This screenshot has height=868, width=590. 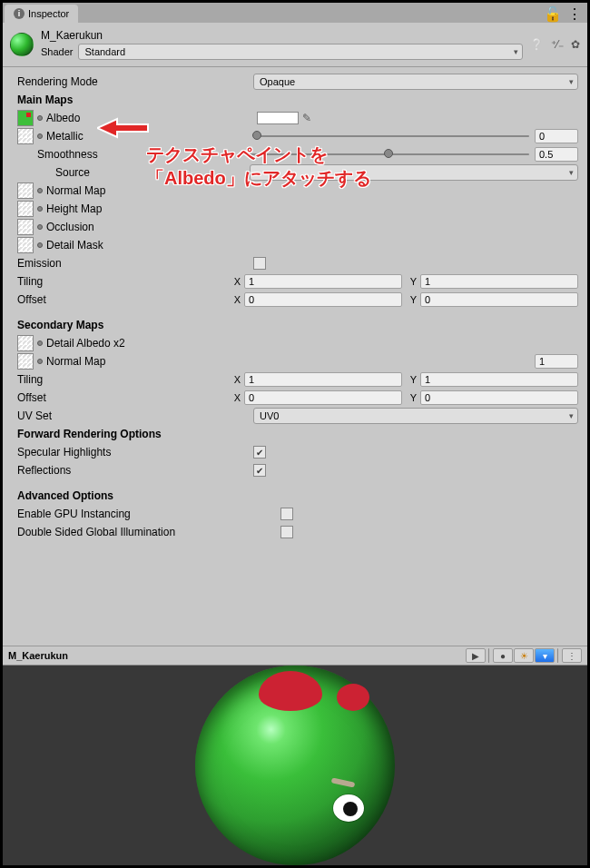 What do you see at coordinates (260, 470) in the screenshot?
I see `reflections-checkbox` at bounding box center [260, 470].